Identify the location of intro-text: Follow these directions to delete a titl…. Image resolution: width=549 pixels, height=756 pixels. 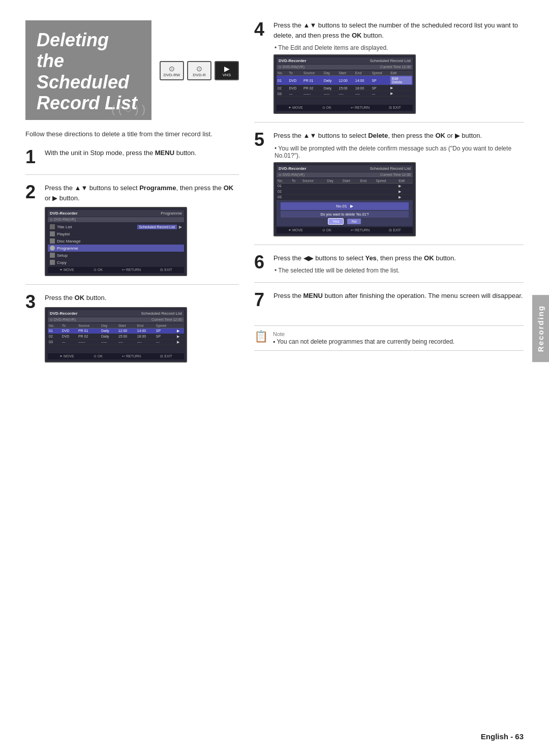
(127, 134).